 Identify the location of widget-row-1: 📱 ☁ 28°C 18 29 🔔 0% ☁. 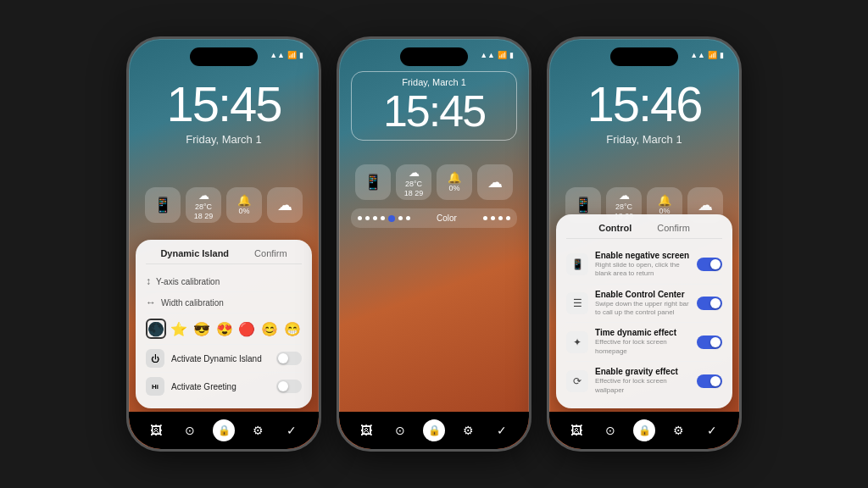
(224, 205).